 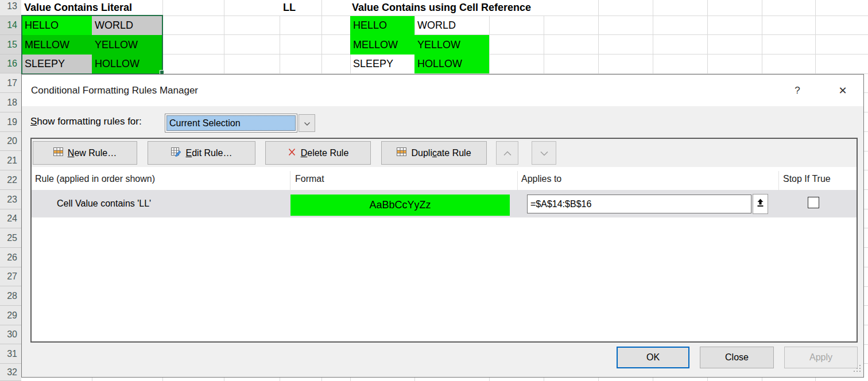 What do you see at coordinates (737, 357) in the screenshot?
I see `close-button: Close` at bounding box center [737, 357].